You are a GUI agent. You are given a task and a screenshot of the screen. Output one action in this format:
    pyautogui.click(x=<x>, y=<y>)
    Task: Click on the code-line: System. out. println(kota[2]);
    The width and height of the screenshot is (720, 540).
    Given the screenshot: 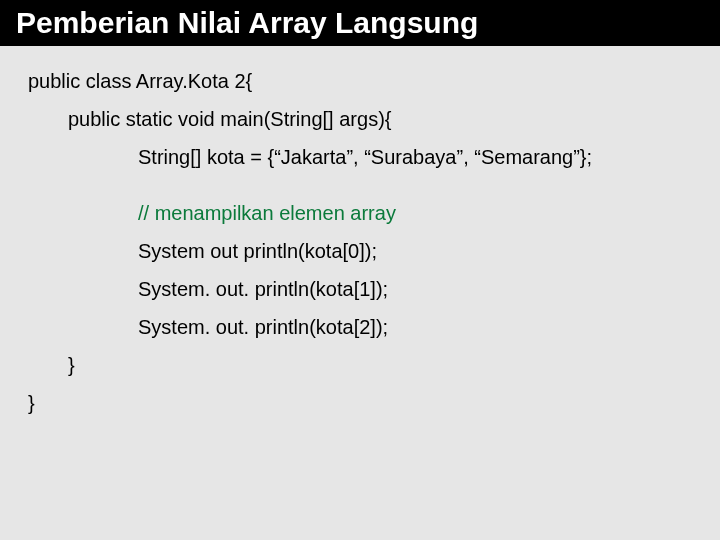 What is the action you would take?
    pyautogui.click(x=417, y=327)
    